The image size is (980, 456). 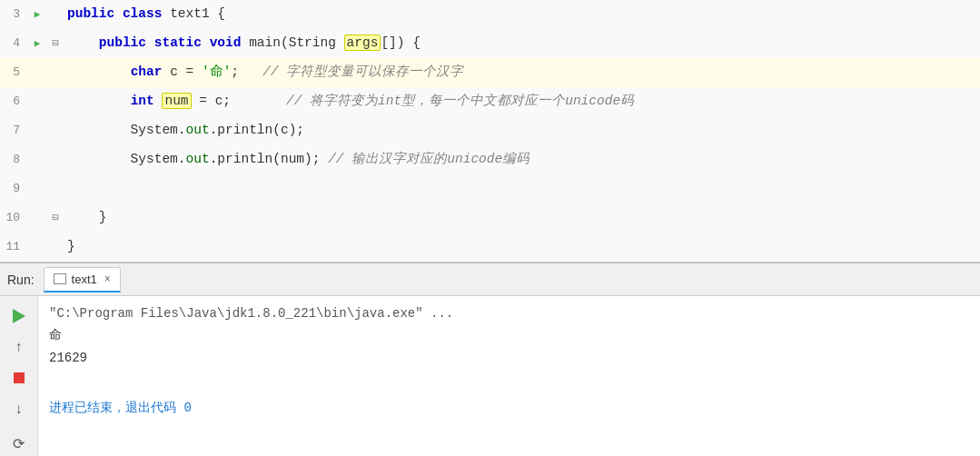 I want to click on up-arrow-icon: ↑, so click(x=19, y=347).